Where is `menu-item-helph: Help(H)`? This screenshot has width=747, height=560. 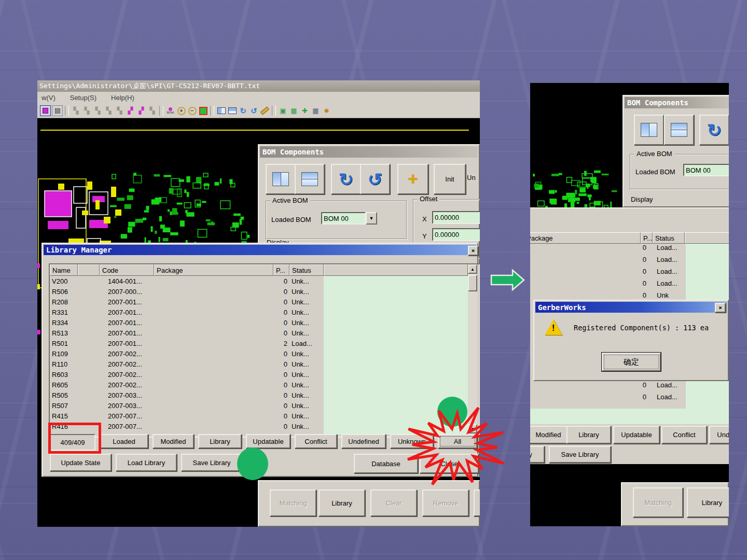 menu-item-helph: Help(H) is located at coordinates (122, 97).